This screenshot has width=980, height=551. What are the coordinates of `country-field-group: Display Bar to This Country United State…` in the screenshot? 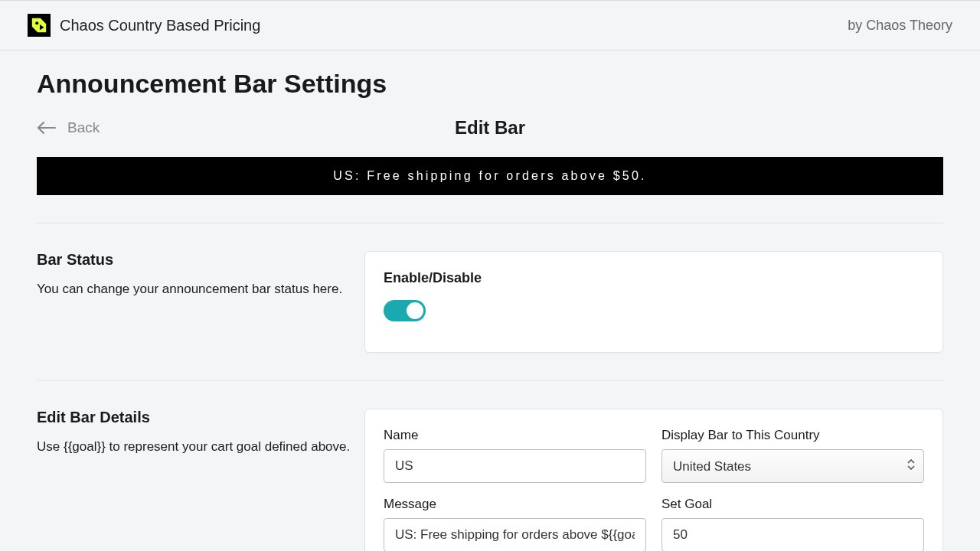 It's located at (793, 455).